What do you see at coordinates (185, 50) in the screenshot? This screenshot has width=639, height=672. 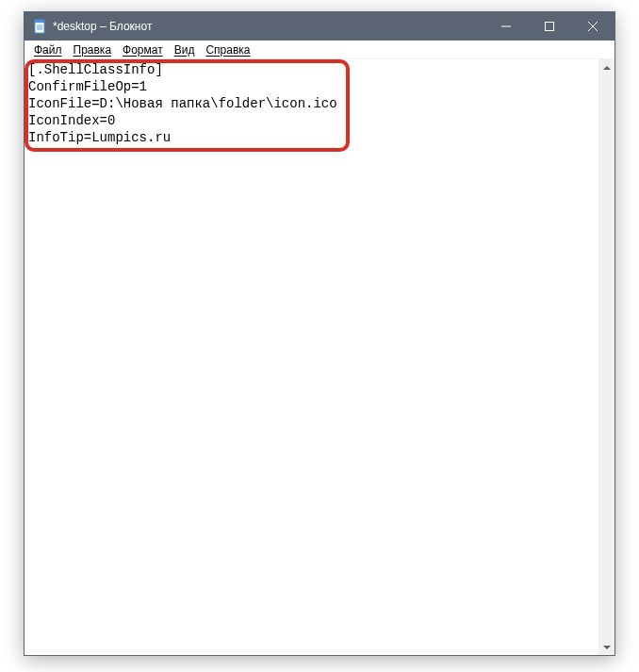 I see `menu-view: Вид` at bounding box center [185, 50].